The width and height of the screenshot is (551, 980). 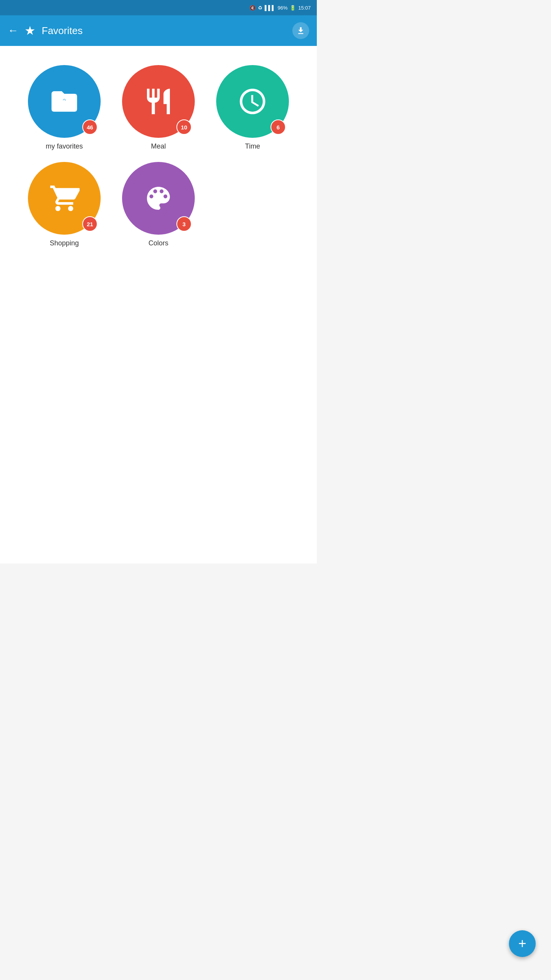 I want to click on sync-icon: ♻, so click(x=260, y=8).